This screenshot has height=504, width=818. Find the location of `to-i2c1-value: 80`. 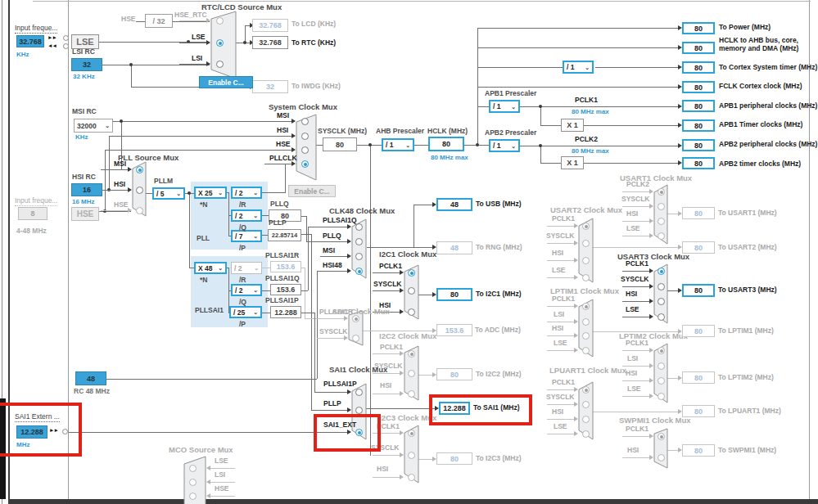

to-i2c1-value: 80 is located at coordinates (454, 295).